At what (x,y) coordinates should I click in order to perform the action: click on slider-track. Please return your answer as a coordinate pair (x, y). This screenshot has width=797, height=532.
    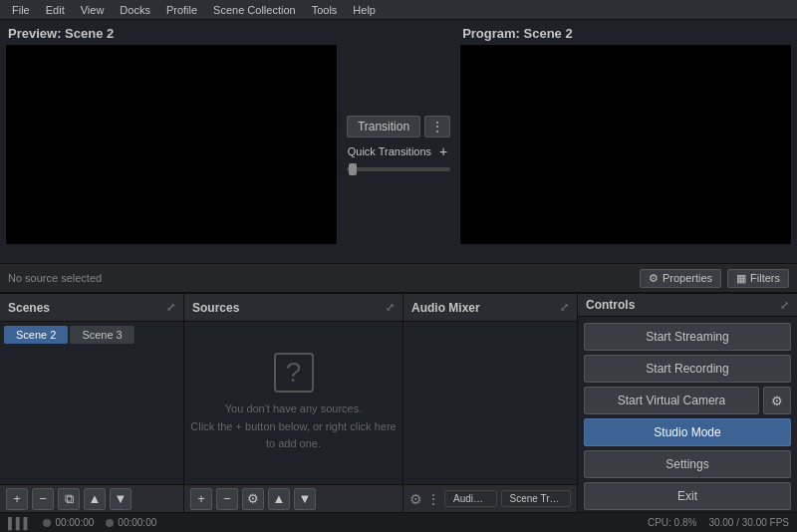
    Looking at the image, I should click on (398, 169).